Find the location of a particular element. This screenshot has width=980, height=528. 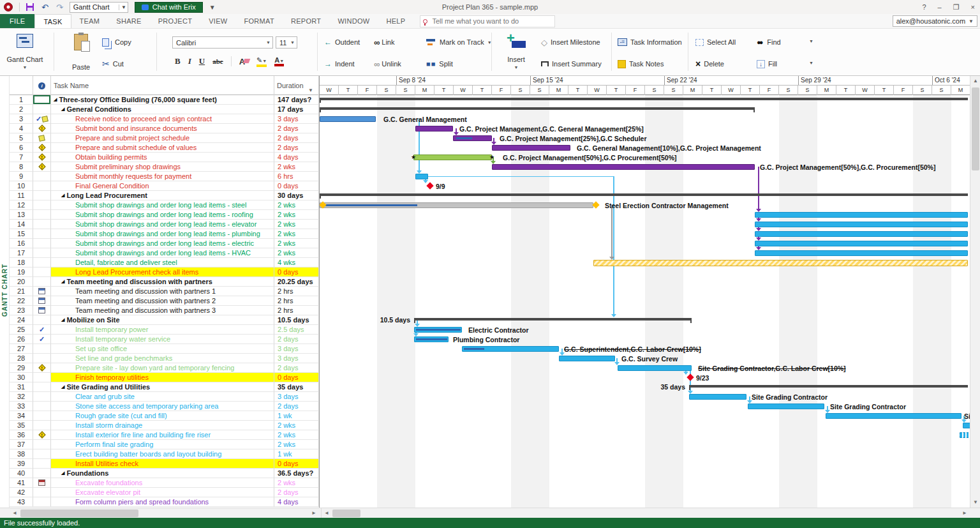

row-number: 18 is located at coordinates (22, 263).